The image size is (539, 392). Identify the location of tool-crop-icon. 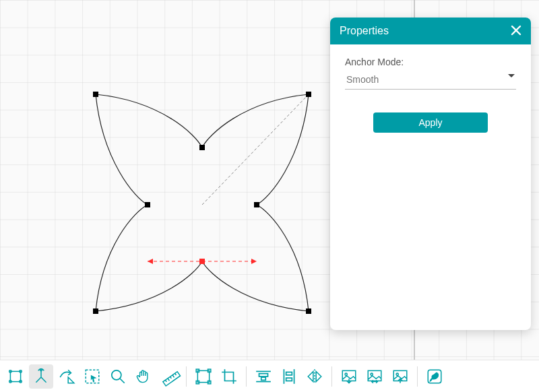
(229, 377).